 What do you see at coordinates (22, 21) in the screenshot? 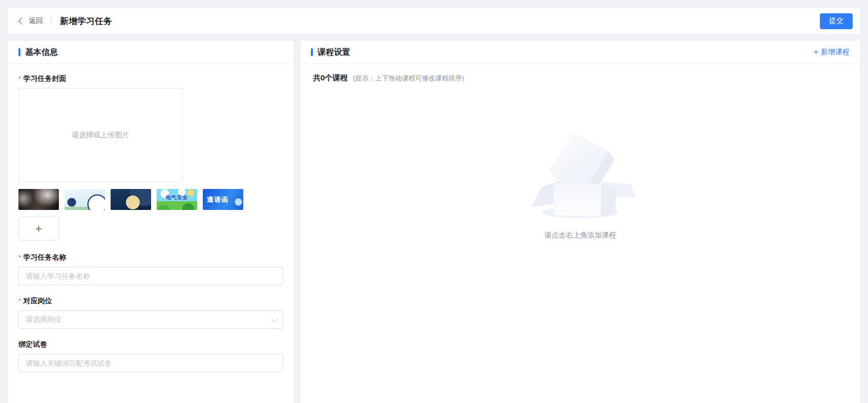
I see `chevron-left-icon` at bounding box center [22, 21].